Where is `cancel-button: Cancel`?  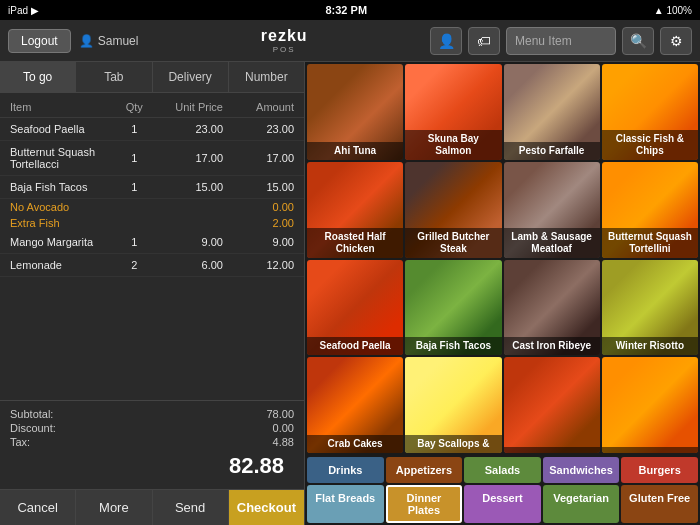
cancel-button: Cancel is located at coordinates (38, 508).